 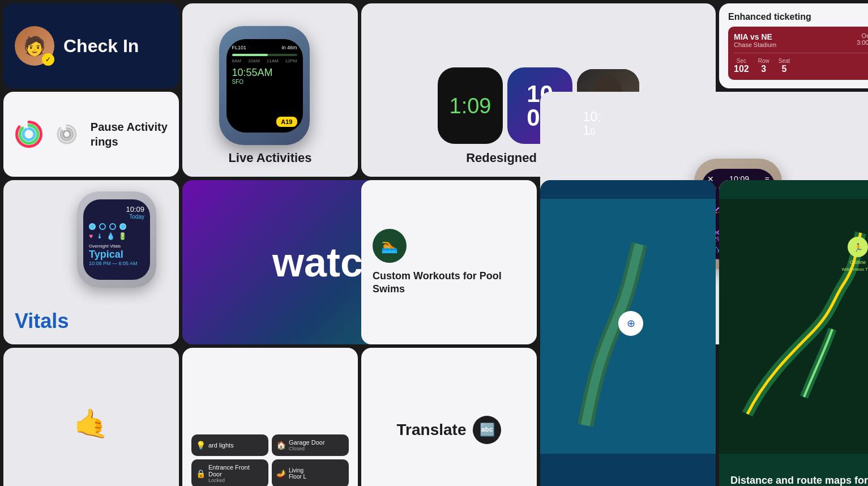 I want to click on vitals-hours: 10:08 PM — 6:05 AM, so click(x=113, y=263).